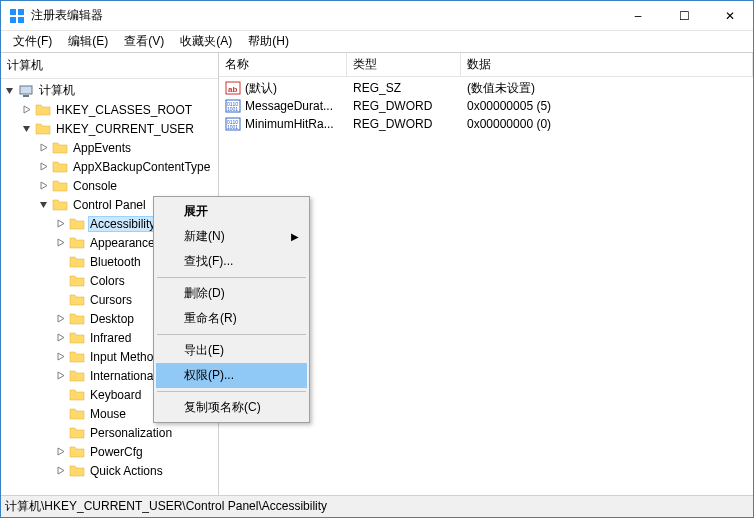  I want to click on menu-favorites: 收藏夹(A), so click(206, 42).